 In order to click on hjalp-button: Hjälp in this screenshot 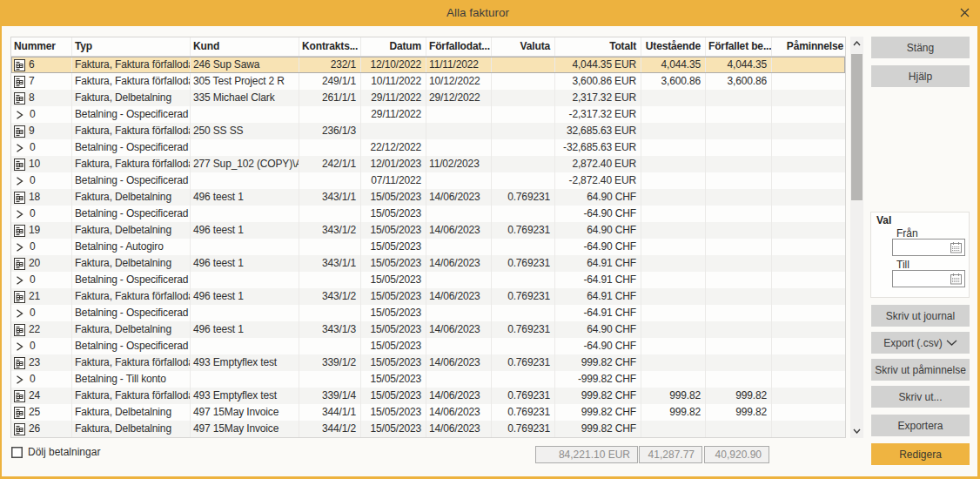, I will do `click(921, 77)`.